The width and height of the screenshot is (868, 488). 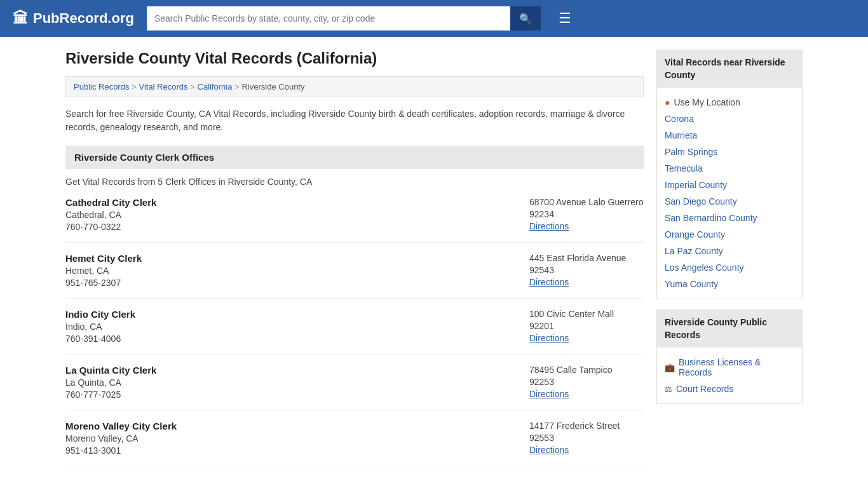 What do you see at coordinates (104, 271) in the screenshot?
I see `clerk-city: Hemet, CA` at bounding box center [104, 271].